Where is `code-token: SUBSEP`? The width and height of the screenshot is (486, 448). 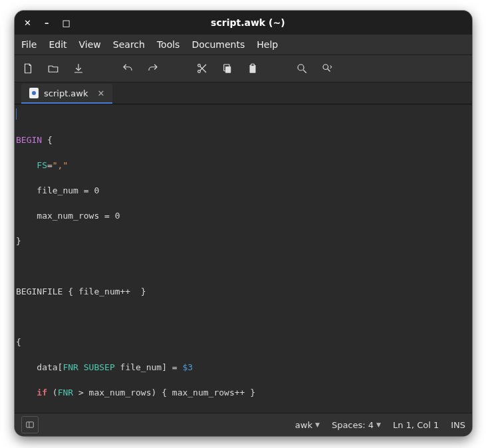 code-token: SUBSEP is located at coordinates (100, 367).